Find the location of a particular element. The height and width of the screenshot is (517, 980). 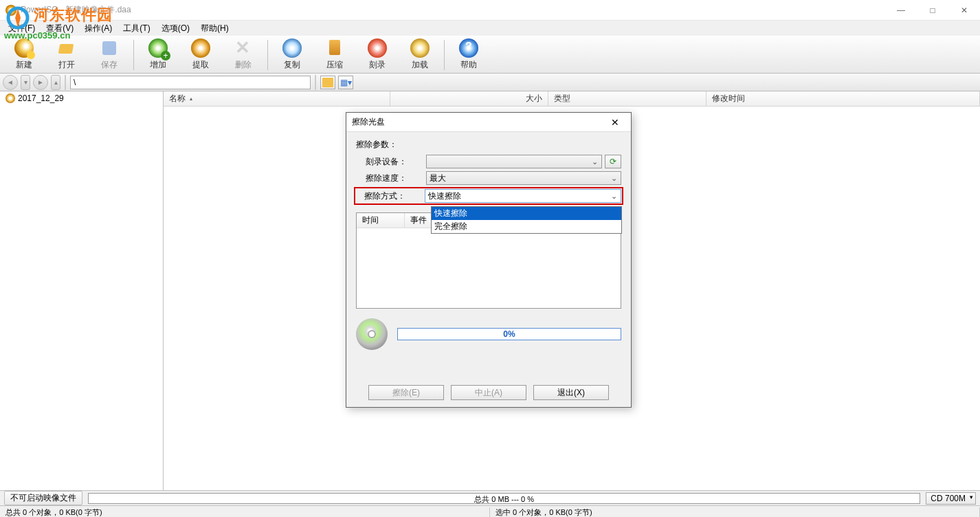

new-icon is located at coordinates (24, 48).